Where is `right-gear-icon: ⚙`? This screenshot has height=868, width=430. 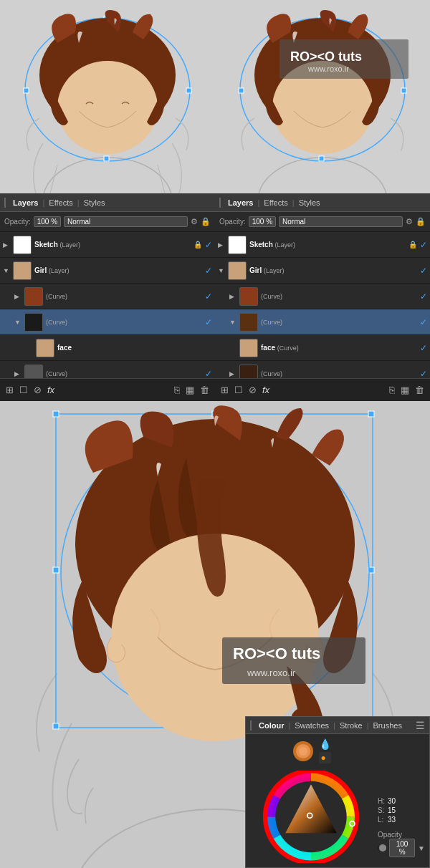 right-gear-icon: ⚙ is located at coordinates (409, 222).